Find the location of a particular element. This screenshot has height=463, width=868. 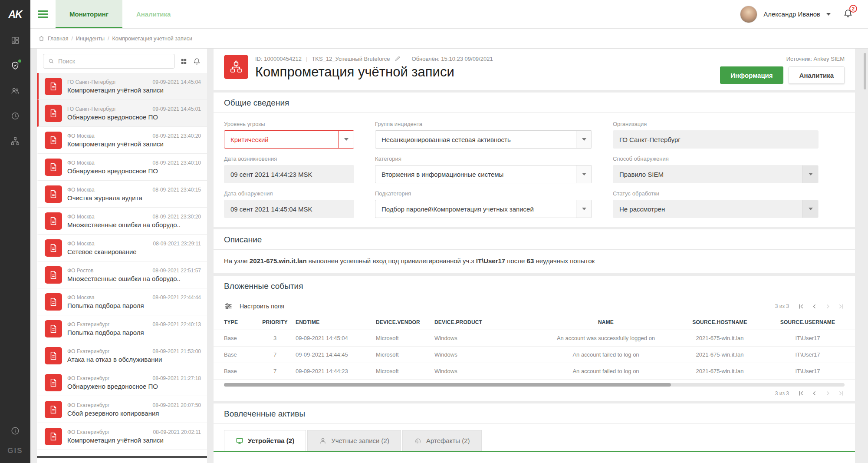

information-button: Информация is located at coordinates (752, 75).